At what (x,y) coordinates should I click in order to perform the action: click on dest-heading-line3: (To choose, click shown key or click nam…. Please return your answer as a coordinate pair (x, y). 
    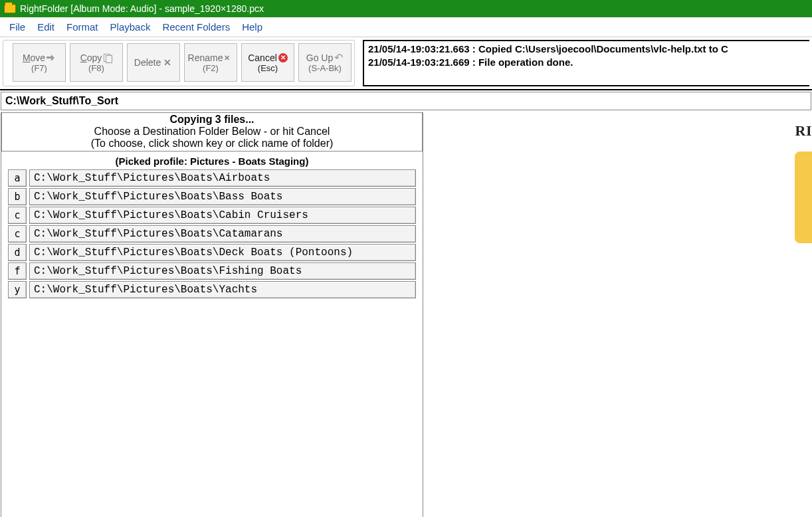
    Looking at the image, I should click on (212, 144).